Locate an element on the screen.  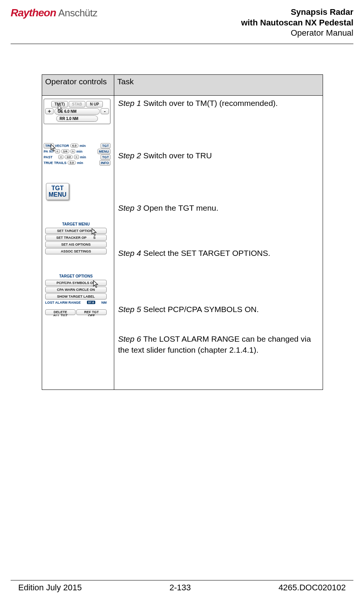
tracker-label-tail: S is located at coordinates (95, 238).